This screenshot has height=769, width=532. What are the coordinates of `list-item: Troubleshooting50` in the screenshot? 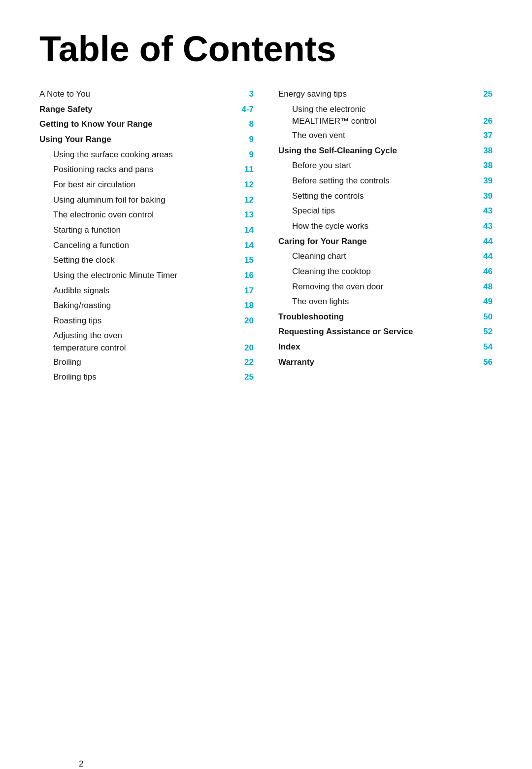 It's located at (385, 317).